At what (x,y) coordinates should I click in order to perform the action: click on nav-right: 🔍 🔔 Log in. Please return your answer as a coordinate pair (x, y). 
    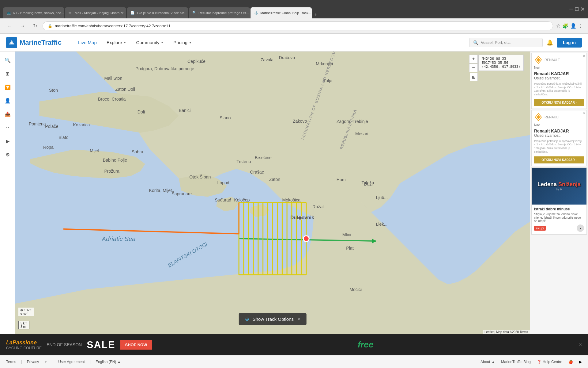
    Looking at the image, I should click on (526, 43).